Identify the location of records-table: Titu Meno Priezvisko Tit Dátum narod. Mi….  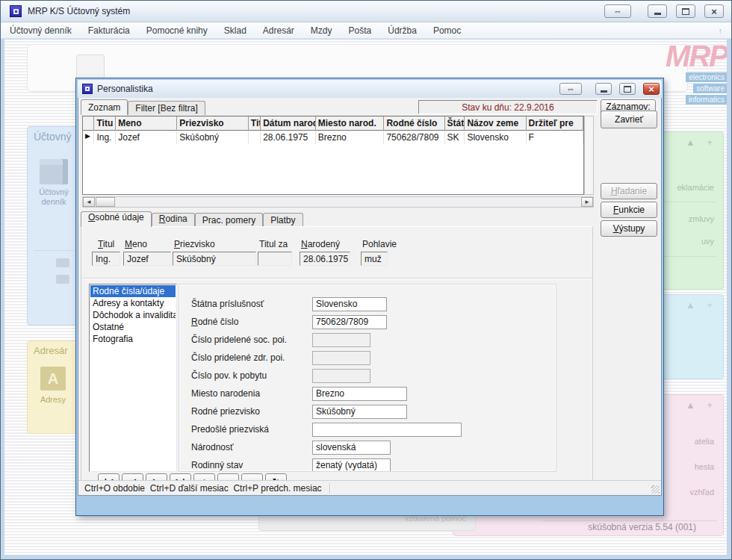
(333, 155).